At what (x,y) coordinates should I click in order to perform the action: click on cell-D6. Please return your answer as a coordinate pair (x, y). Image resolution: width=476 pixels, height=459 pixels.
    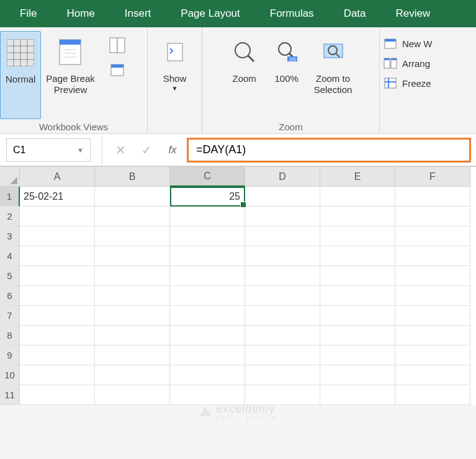
    Looking at the image, I should click on (283, 296).